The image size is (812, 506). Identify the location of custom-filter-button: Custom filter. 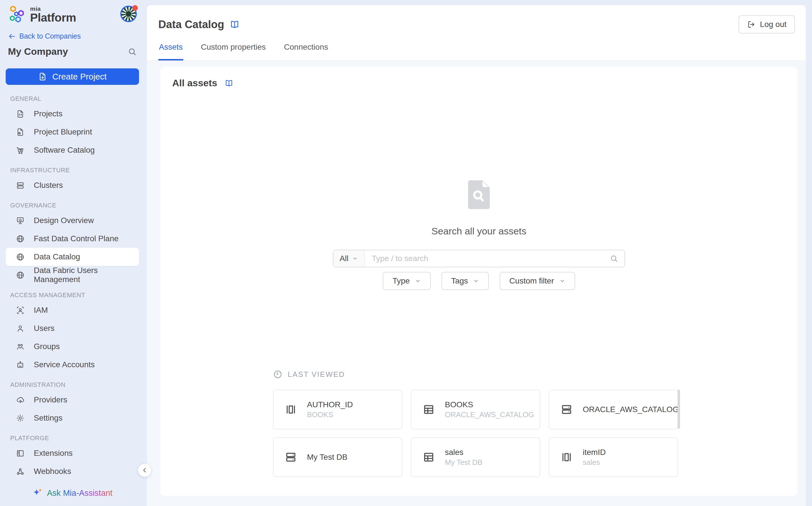
(537, 281).